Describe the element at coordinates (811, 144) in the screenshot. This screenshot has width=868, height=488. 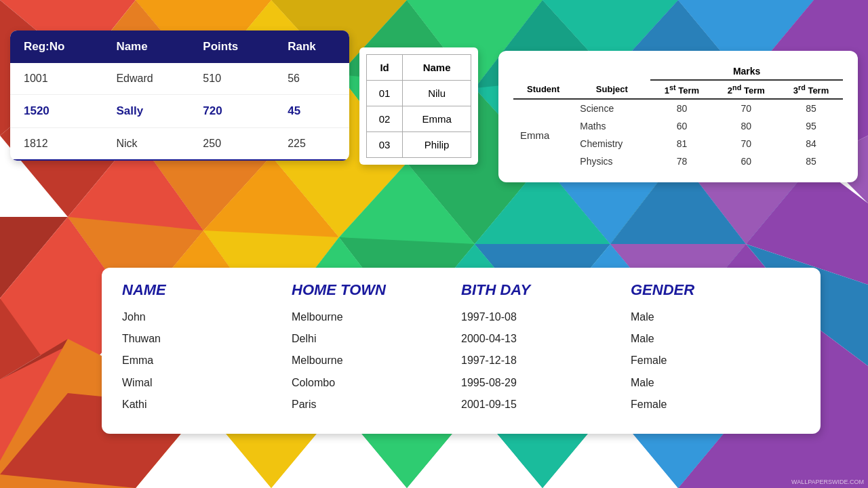
I see `term3-score: 84` at that location.